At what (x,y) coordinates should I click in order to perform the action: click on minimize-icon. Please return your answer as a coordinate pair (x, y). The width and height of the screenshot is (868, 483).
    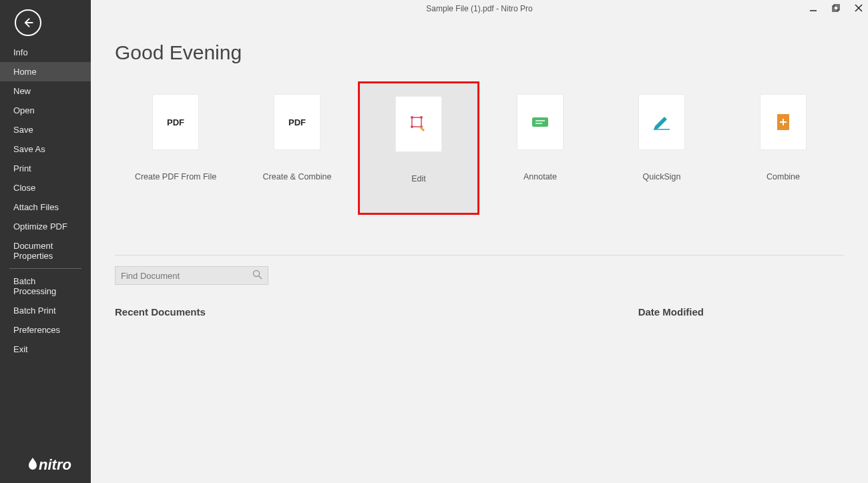
    Looking at the image, I should click on (813, 8).